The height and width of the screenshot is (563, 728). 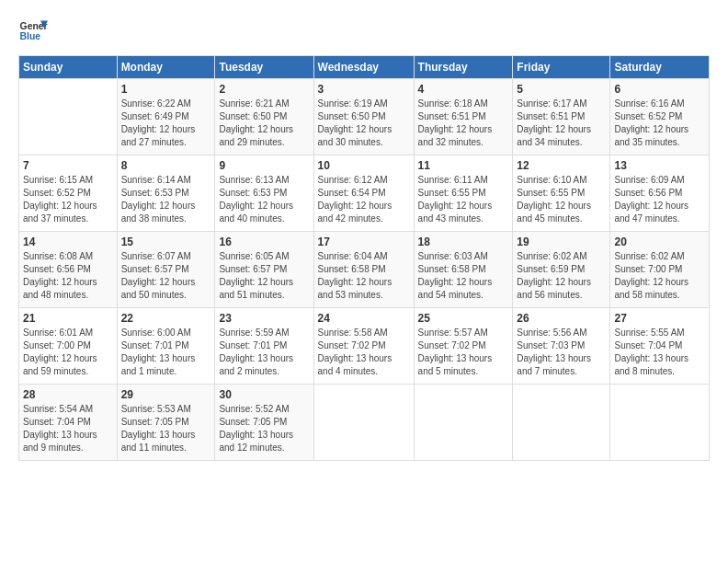 What do you see at coordinates (265, 423) in the screenshot?
I see `calendar-cell: 30Sunrise: 5:52 AM Sunset: 7:05 PM Dayli…` at bounding box center [265, 423].